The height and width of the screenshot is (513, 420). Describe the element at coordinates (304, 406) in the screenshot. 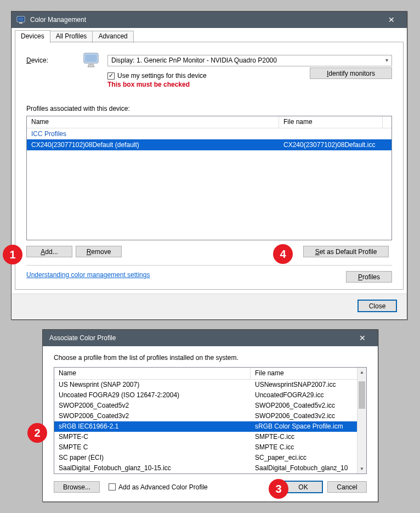

I see `list-item-file: SWOP2006_Coated5v2.icc` at that location.